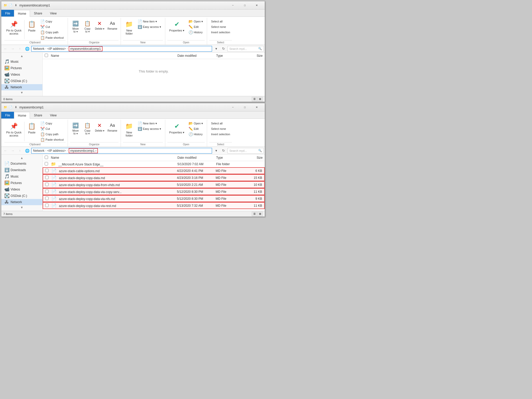 This screenshot has height=399, width=532. Describe the element at coordinates (22, 93) in the screenshot. I see `sidebar-scroll-down: ▼` at that location.